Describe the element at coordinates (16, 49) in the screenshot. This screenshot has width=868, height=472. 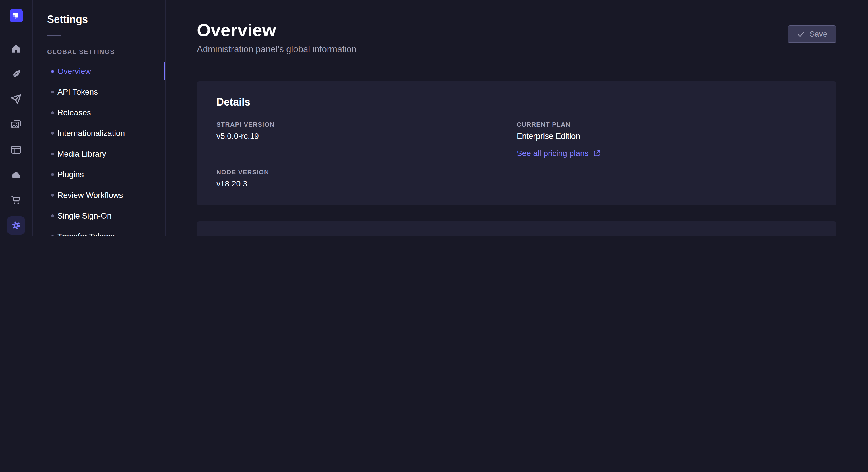
I see `home-nav-button` at that location.